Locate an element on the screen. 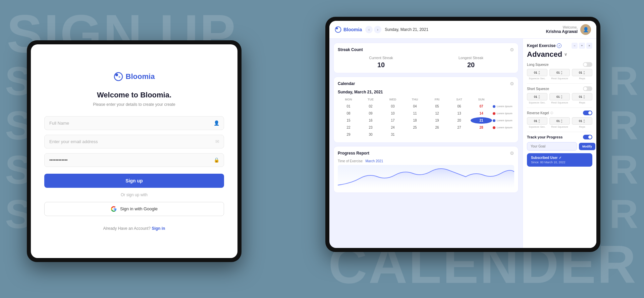 The height and width of the screenshot is (298, 644). day-legend-header is located at coordinates (503, 99).